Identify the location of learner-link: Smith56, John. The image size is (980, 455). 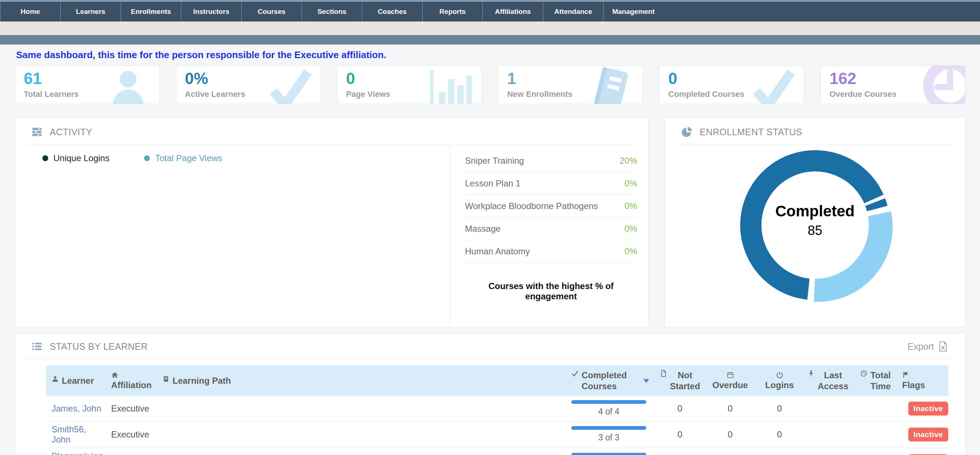
(69, 434).